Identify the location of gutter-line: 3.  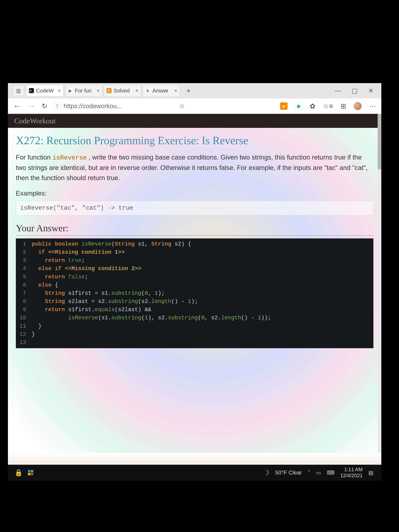
(23, 260).